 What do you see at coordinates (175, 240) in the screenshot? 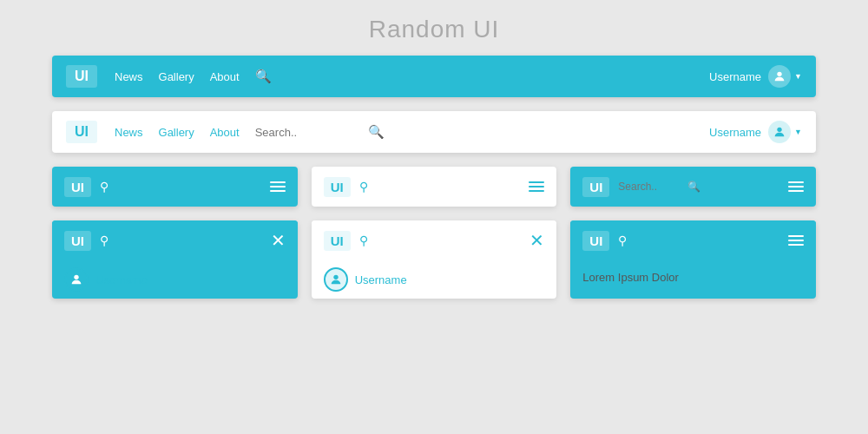
I see `card-header-blue-1: UI ⚲ ✕` at bounding box center [175, 240].